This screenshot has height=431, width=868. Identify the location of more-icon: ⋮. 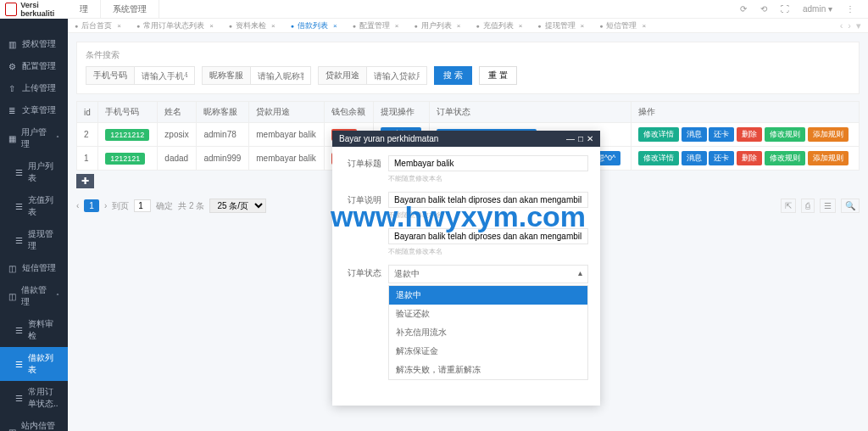
(850, 8).